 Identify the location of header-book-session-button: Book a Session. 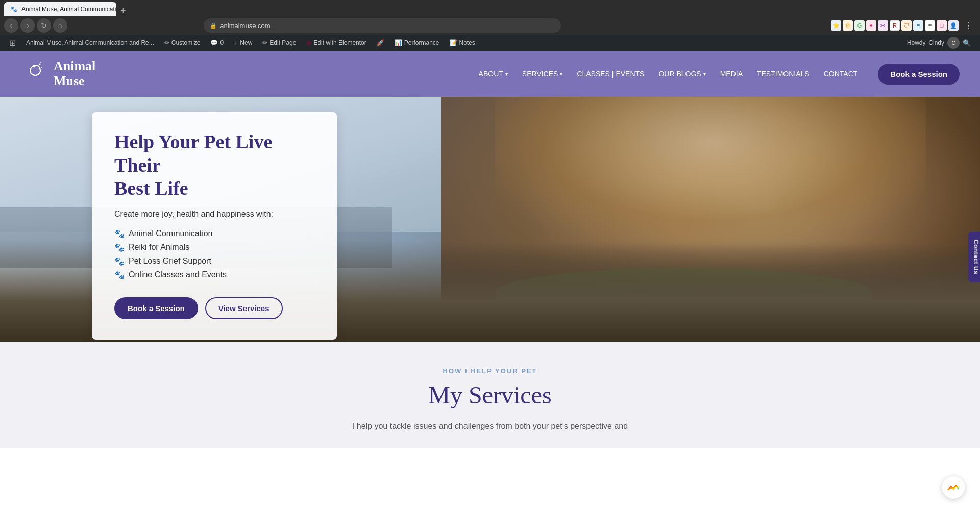
(919, 74).